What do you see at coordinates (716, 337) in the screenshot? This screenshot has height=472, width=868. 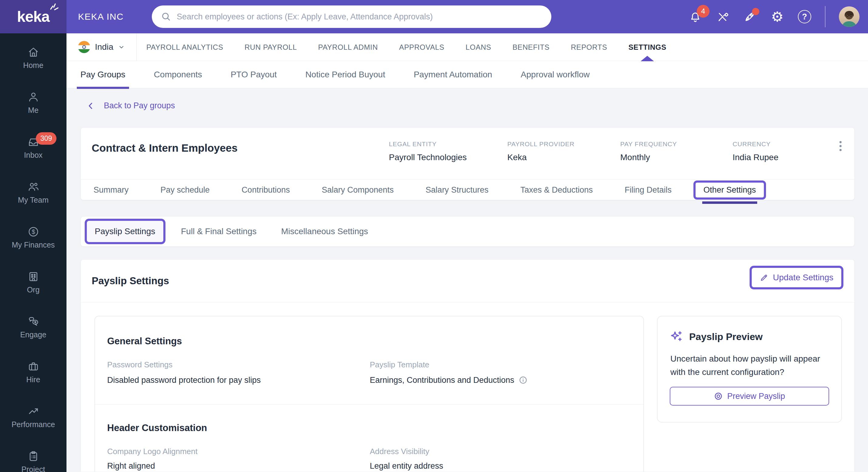 I see `payslip-preview-title-row: Payslip Preview` at bounding box center [716, 337].